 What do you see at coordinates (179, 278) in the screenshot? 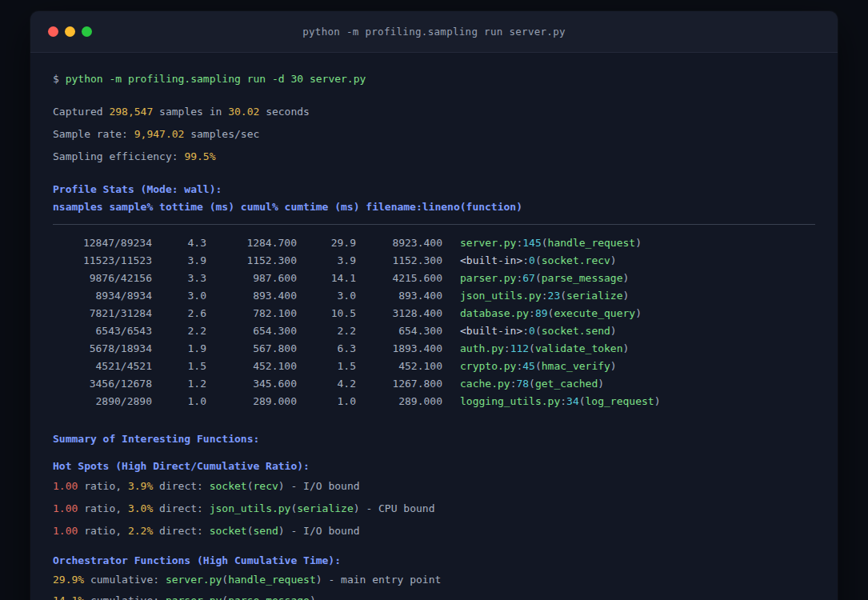
I see `table-cell: 3.3` at bounding box center [179, 278].